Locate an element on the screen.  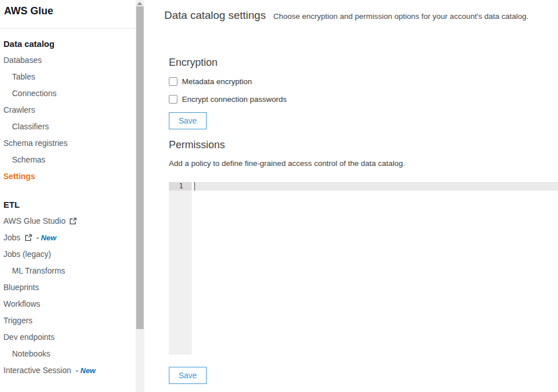
sidebar-item-notebooks: Notebooks is located at coordinates (68, 354).